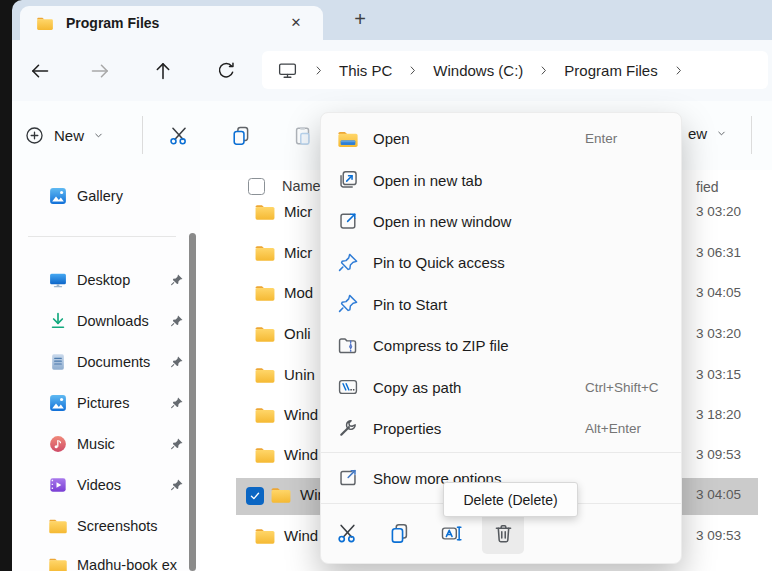 Image resolution: width=772 pixels, height=571 pixels. I want to click on this-pc-icon, so click(288, 70).